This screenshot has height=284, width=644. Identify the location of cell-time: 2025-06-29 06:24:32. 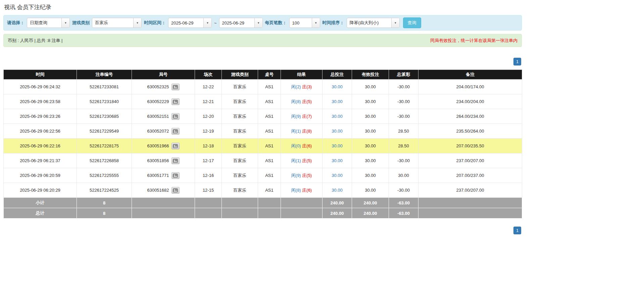
(40, 87).